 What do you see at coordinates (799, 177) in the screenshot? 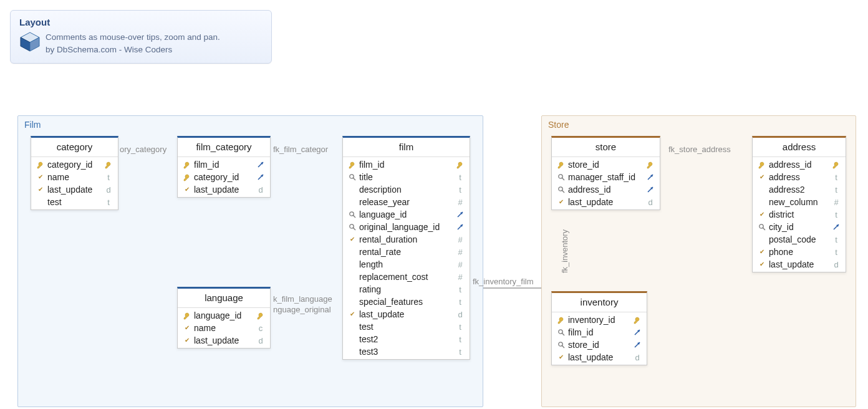
I see `column-name: address` at bounding box center [799, 177].